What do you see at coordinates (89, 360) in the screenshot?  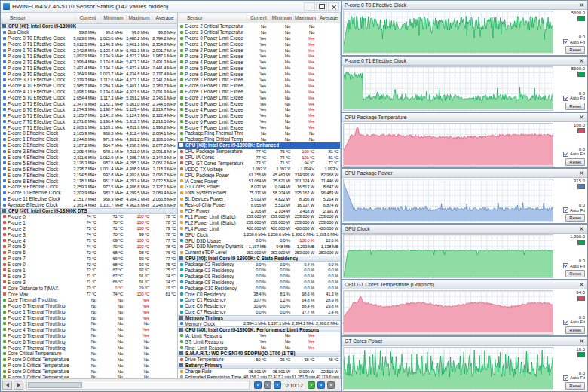 I see `sensor-row: P-core 0 Critical TemperatureNoNoNo` at bounding box center [89, 360].